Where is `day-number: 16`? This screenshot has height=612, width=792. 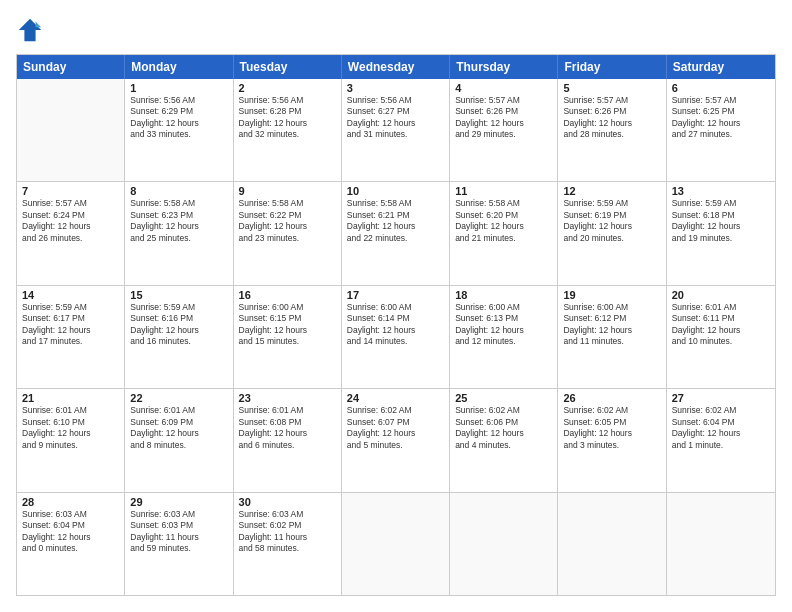 day-number: 16 is located at coordinates (288, 295).